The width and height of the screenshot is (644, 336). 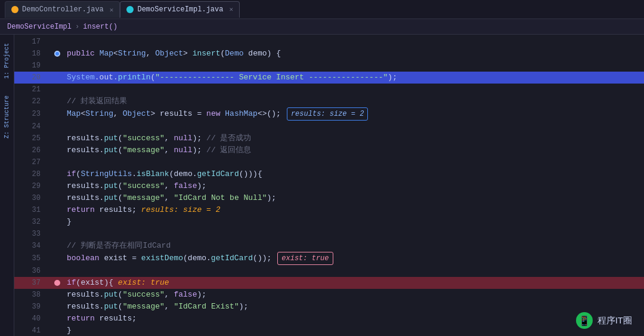 I want to click on line-number: 18, so click(x=33, y=54).